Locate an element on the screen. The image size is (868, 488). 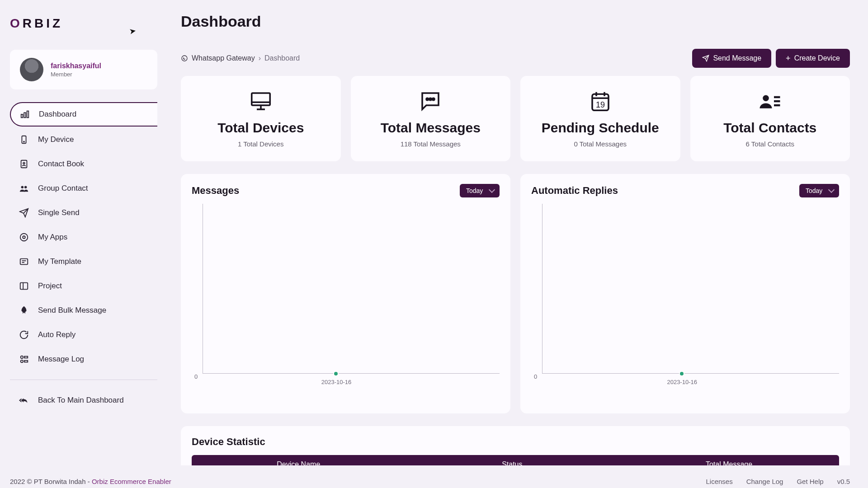
sidebar-item-my-template: My Template is located at coordinates (84, 262).